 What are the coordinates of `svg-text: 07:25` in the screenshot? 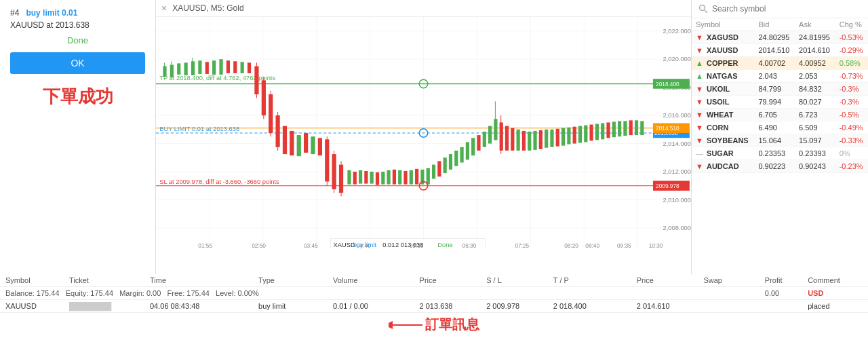 It's located at (522, 246).